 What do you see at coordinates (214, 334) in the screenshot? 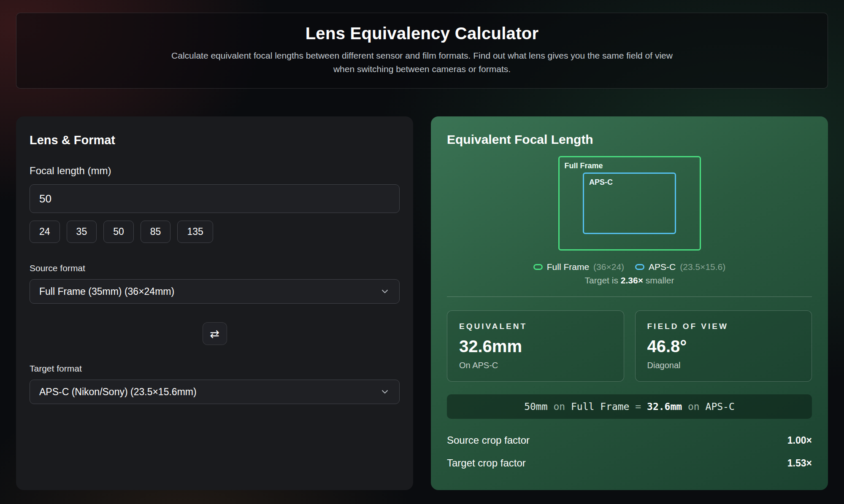
I see `swap-row: ⇄` at bounding box center [214, 334].